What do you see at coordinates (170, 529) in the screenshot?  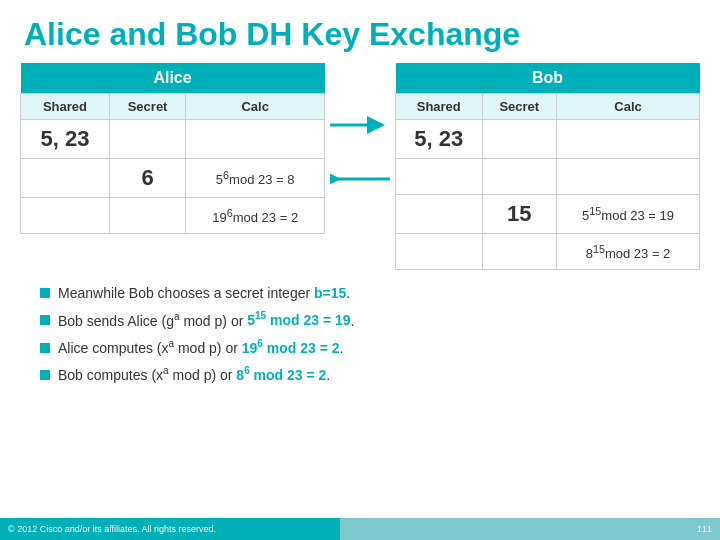 I see `footer-copyright-area: © 2012 Cisco and/or its affiliates. All …` at bounding box center [170, 529].